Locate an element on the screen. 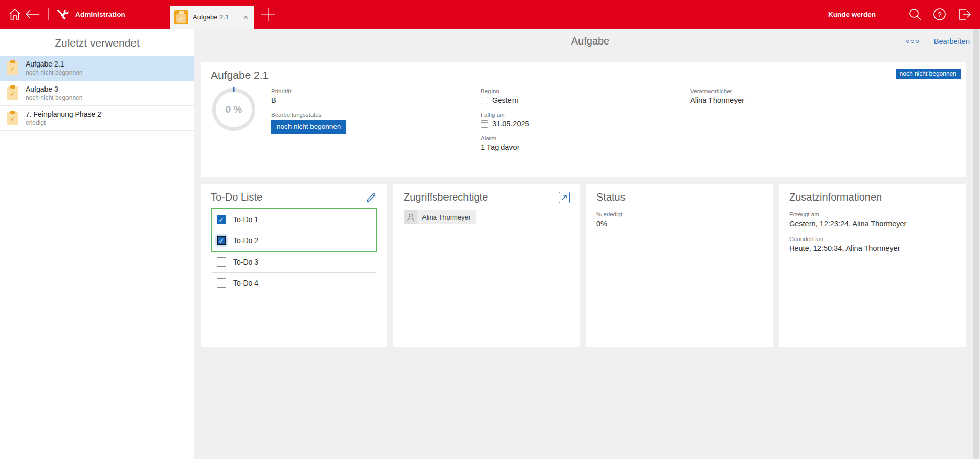  status-badge: noch nicht begonnen is located at coordinates (928, 74).